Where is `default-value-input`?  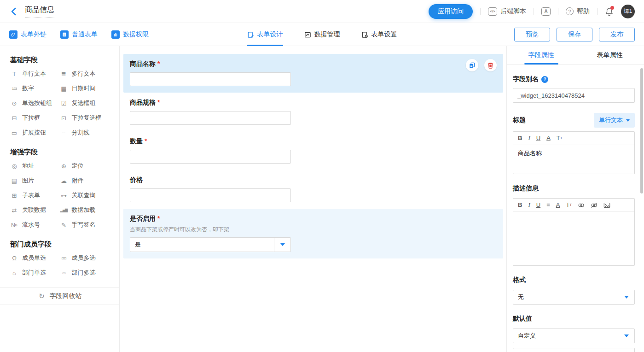
default-value-input is located at coordinates (574, 350).